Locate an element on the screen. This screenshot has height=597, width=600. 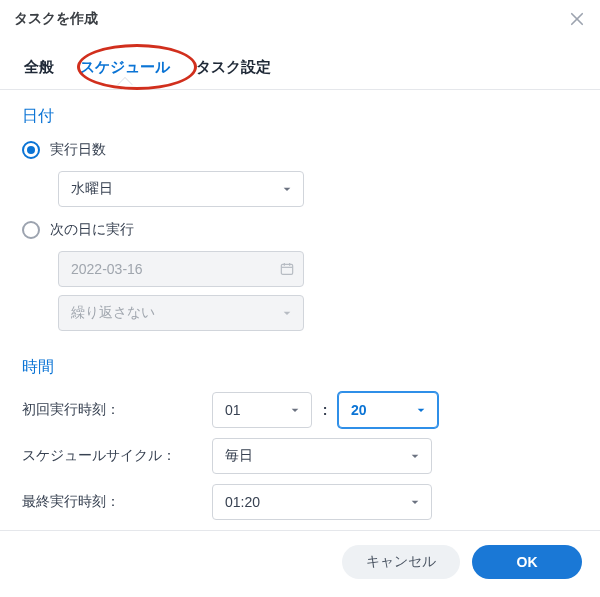
tab-general: 全般 is located at coordinates (39, 72).